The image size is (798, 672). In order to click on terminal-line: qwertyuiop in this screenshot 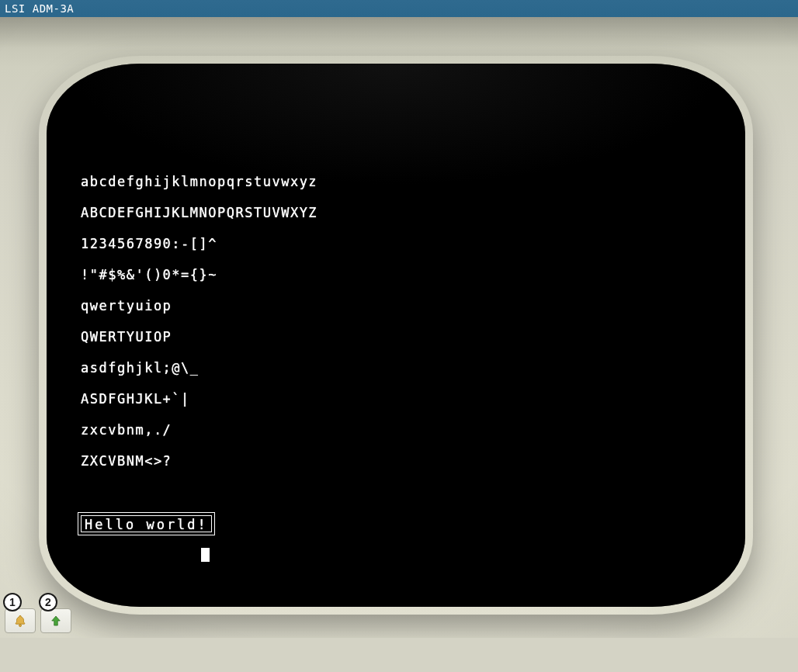, I will do `click(396, 306)`.